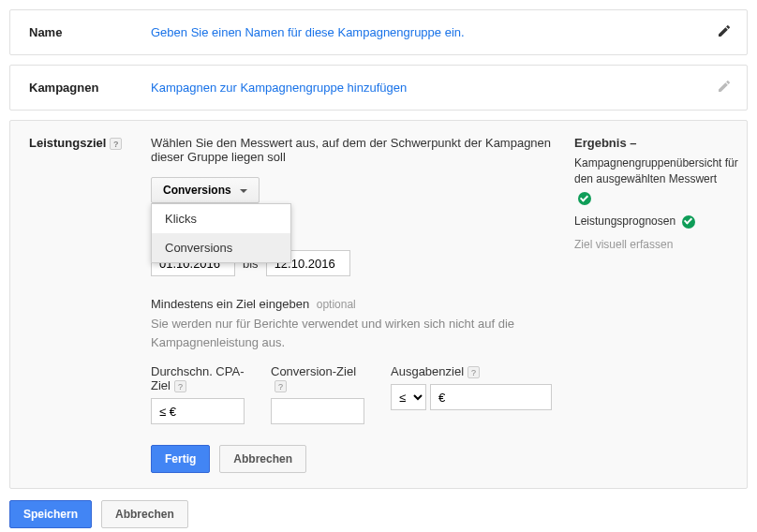  I want to click on result-panel: Ergebnis – Kampagnengruppenübersicht für…, so click(663, 193).